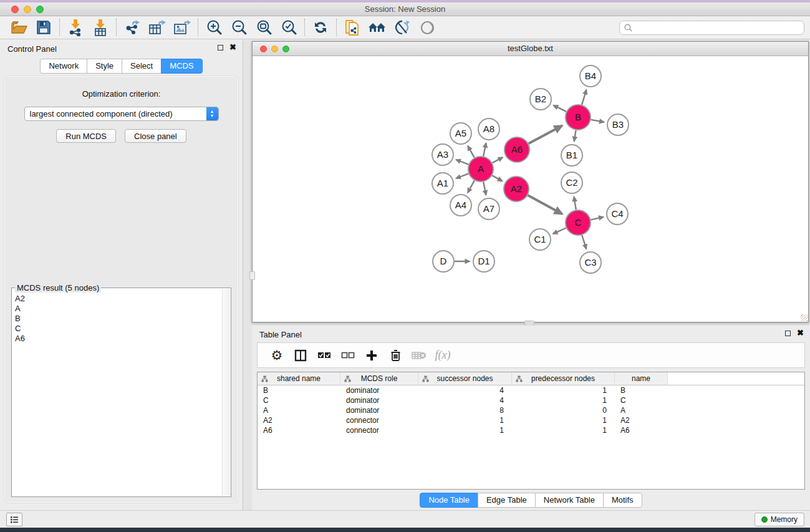  I want to click on float-panel-icon, so click(221, 47).